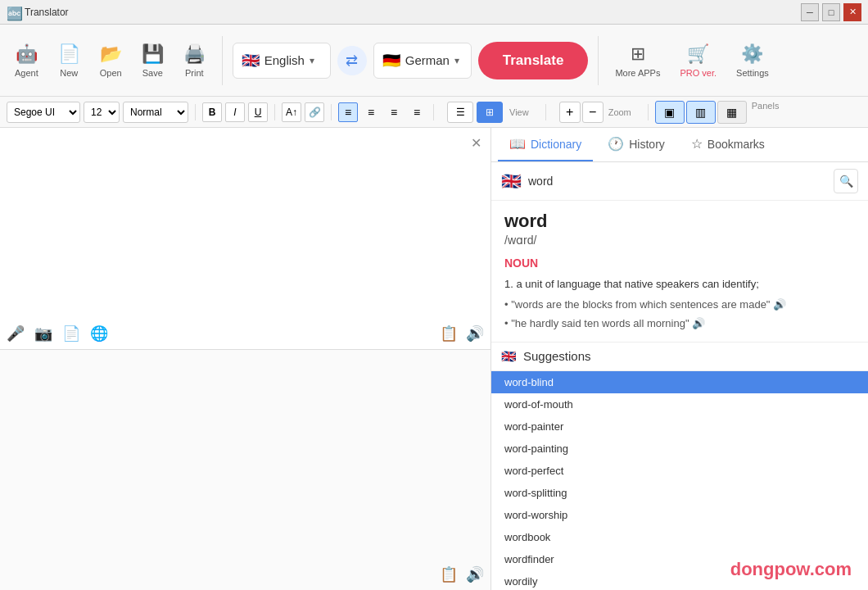  Describe the element at coordinates (698, 54) in the screenshot. I see `pro-icon: 🛒` at that location.